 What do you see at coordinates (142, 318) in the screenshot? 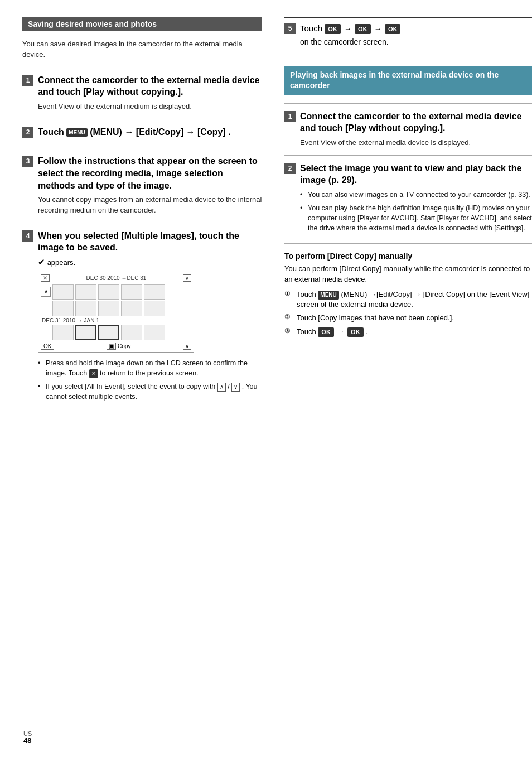
I see `step-4: 4 When you selected [Multiple Images], t…` at bounding box center [142, 318].